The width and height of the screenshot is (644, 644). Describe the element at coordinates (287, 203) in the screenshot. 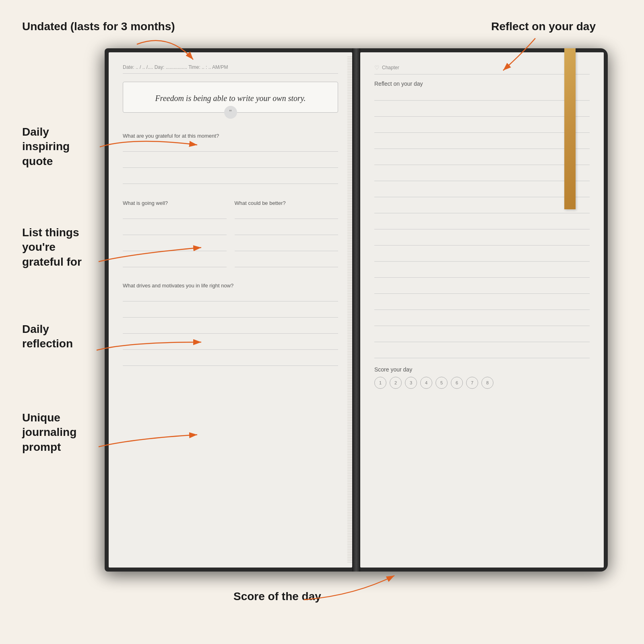

I see `better-label: What could be better?` at that location.